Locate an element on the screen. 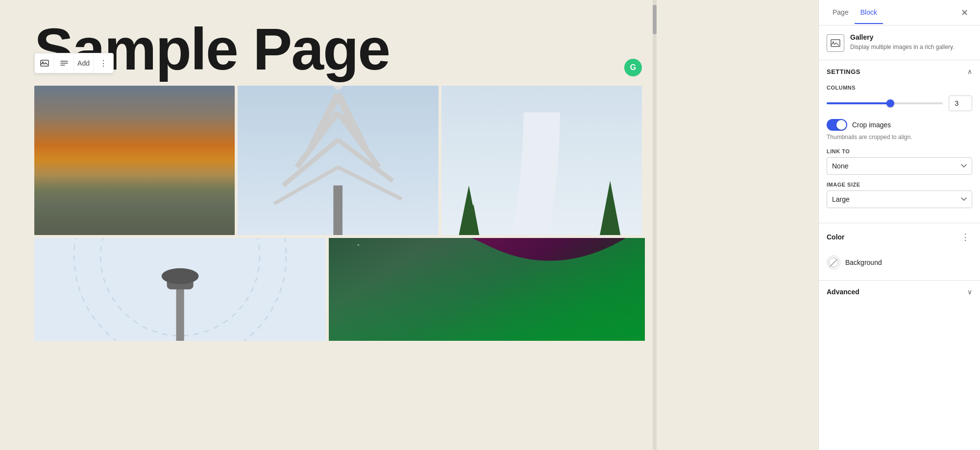  gallery-image-sunset is located at coordinates (134, 161).